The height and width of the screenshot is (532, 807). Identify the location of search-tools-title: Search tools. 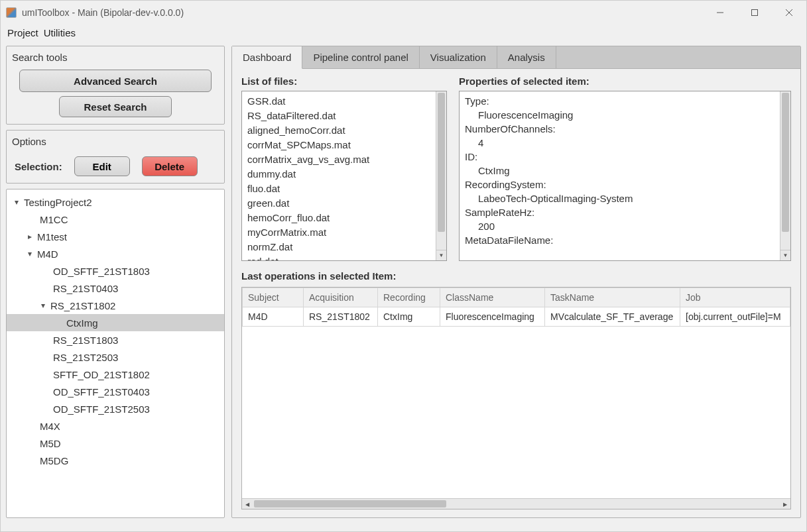
(115, 57).